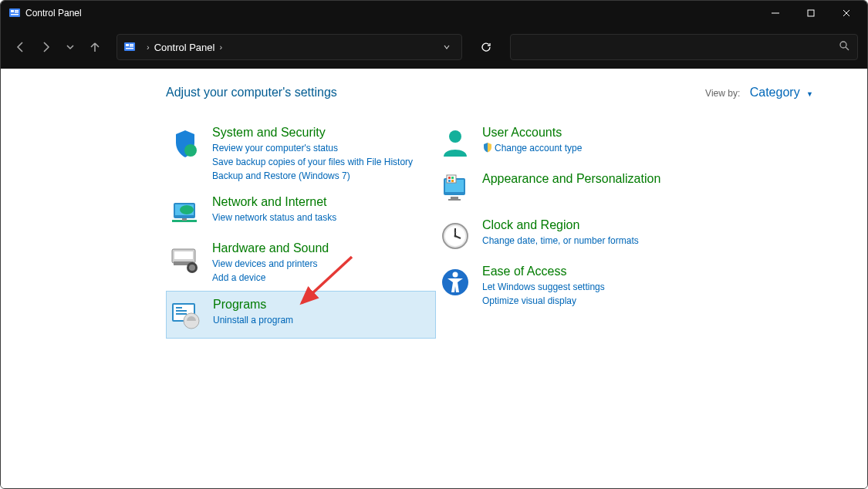 The height and width of the screenshot is (489, 868). What do you see at coordinates (590, 287) in the screenshot?
I see `category-link: Let Windows suggest settings` at bounding box center [590, 287].